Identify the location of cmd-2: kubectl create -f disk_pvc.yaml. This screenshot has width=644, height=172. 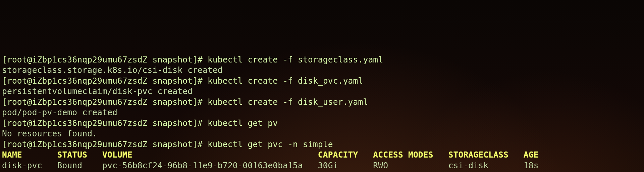
(285, 81).